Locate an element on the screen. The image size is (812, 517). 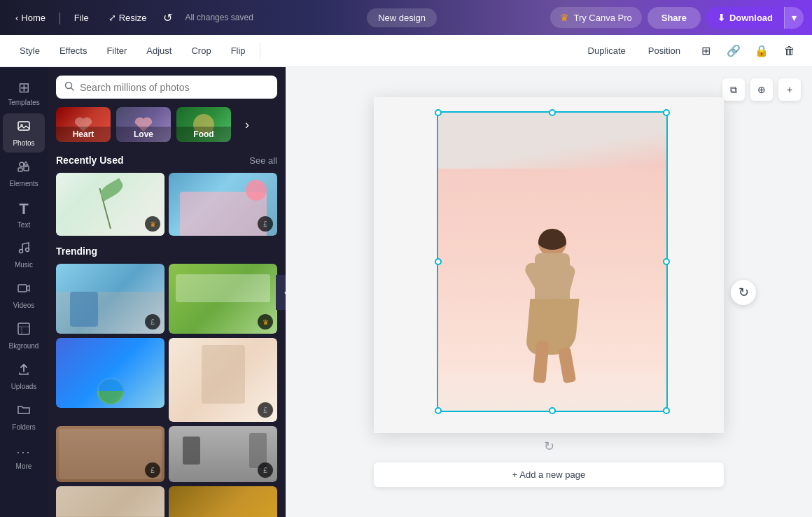
recent-photo-1: ♛ is located at coordinates (111, 204).